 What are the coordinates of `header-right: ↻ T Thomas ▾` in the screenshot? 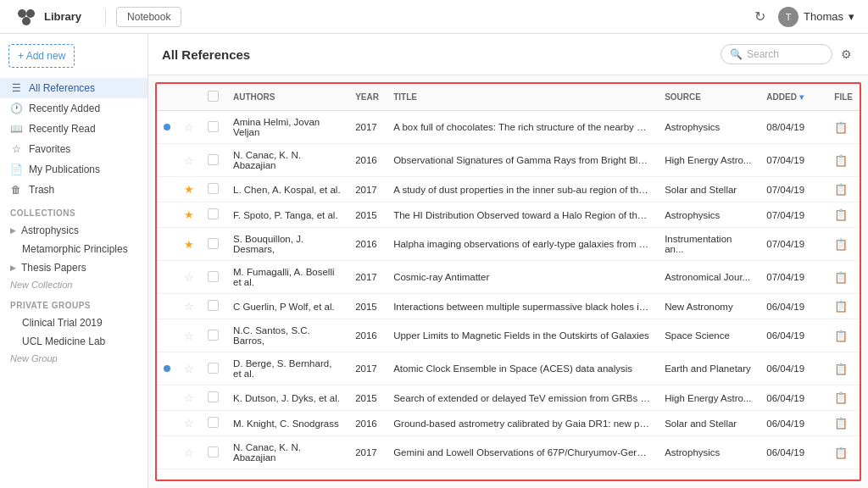 It's located at (803, 17).